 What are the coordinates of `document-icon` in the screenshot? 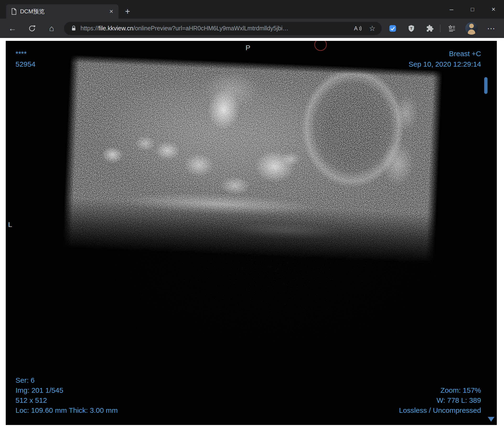 It's located at (14, 11).